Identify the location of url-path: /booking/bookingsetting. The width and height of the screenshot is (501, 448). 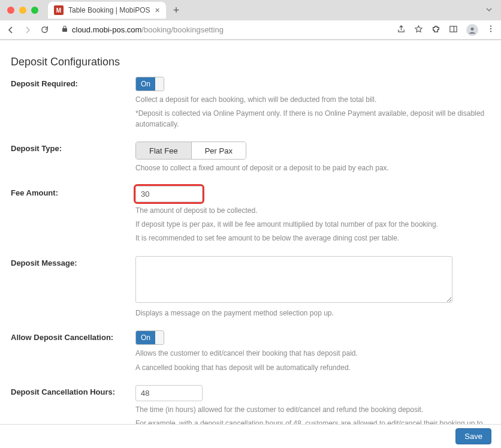
(182, 30).